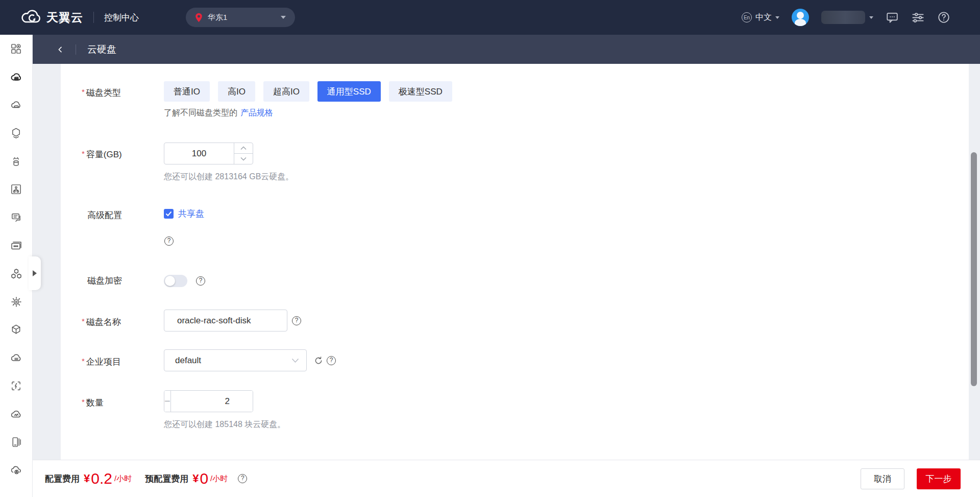  What do you see at coordinates (235, 361) in the screenshot?
I see `enterprise-project-select: default` at bounding box center [235, 361].